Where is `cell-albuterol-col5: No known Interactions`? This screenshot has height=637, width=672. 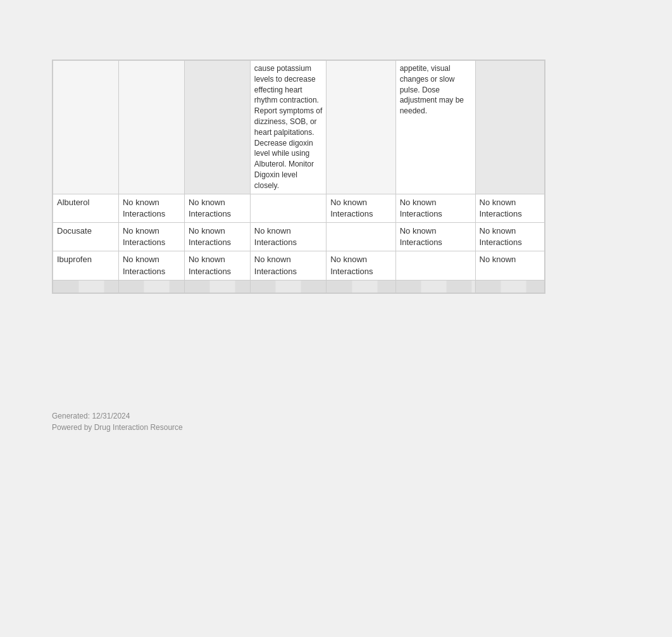 cell-albuterol-col5: No known Interactions is located at coordinates (361, 208).